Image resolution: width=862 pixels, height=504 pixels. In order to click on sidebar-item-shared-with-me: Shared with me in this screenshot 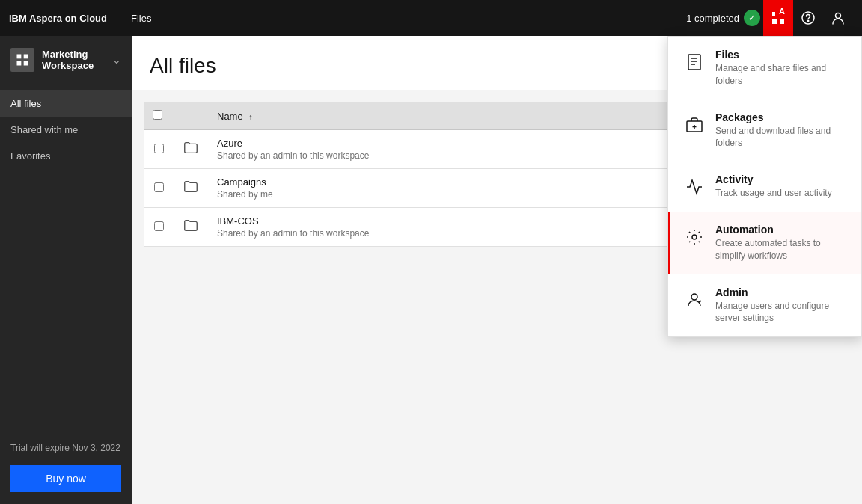, I will do `click(66, 130)`.